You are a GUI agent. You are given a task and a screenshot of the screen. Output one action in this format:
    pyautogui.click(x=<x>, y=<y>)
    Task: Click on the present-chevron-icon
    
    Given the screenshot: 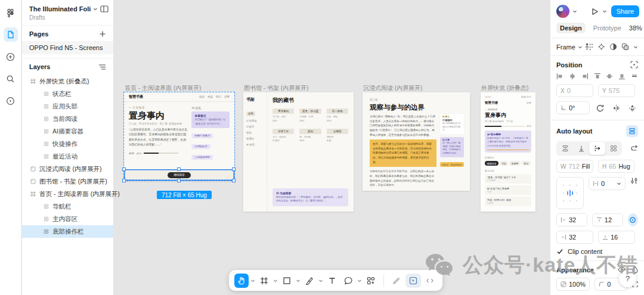 What is the action you would take?
    pyautogui.click(x=605, y=11)
    